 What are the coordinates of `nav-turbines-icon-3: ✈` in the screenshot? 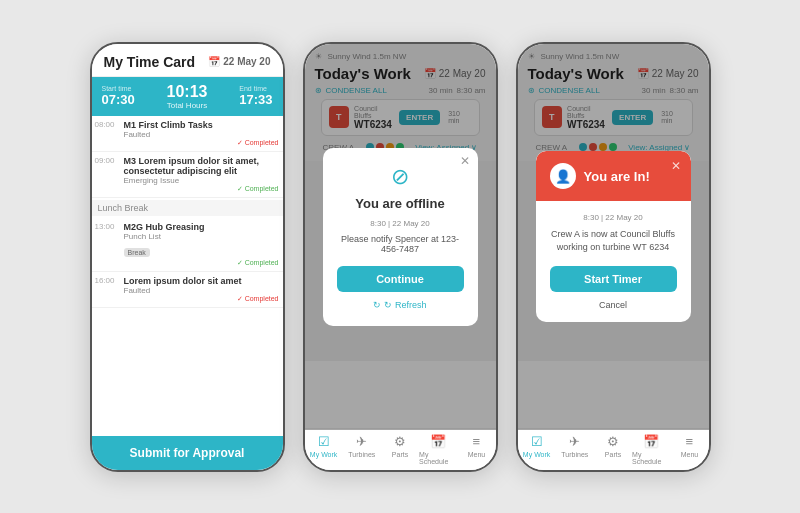 It's located at (574, 442).